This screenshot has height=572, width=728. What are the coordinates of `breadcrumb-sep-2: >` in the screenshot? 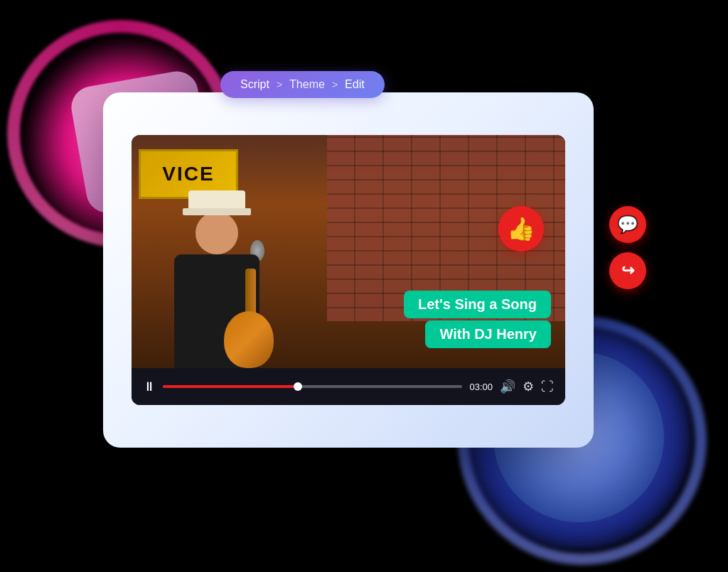 It's located at (335, 85).